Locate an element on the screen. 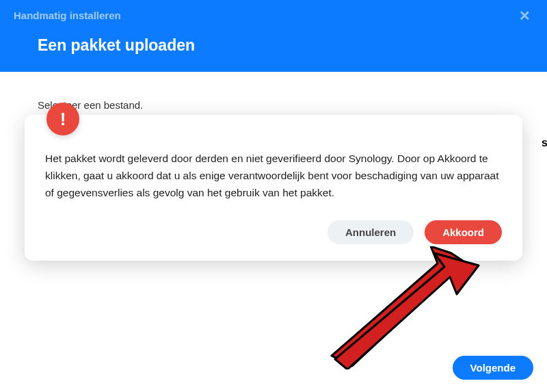 Image resolution: width=547 pixels, height=392 pixels. window-footer: Volgende is located at coordinates (493, 368).